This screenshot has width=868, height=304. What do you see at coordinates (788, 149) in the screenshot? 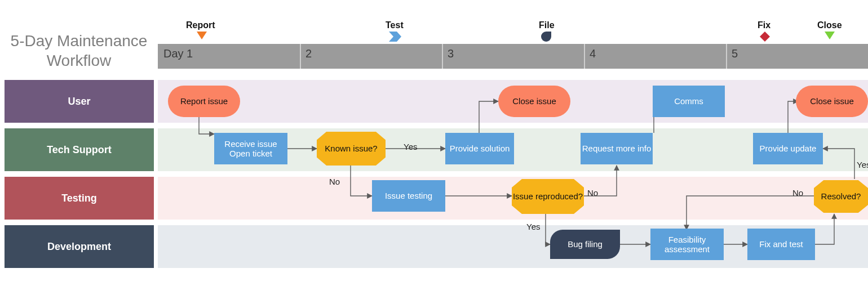
I see `node-provide-update: Provide update` at bounding box center [788, 149].